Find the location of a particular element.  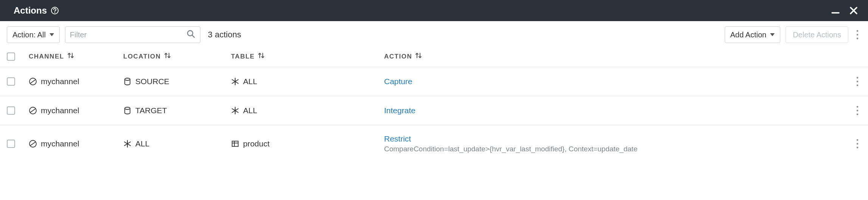

table-name: product is located at coordinates (256, 144).